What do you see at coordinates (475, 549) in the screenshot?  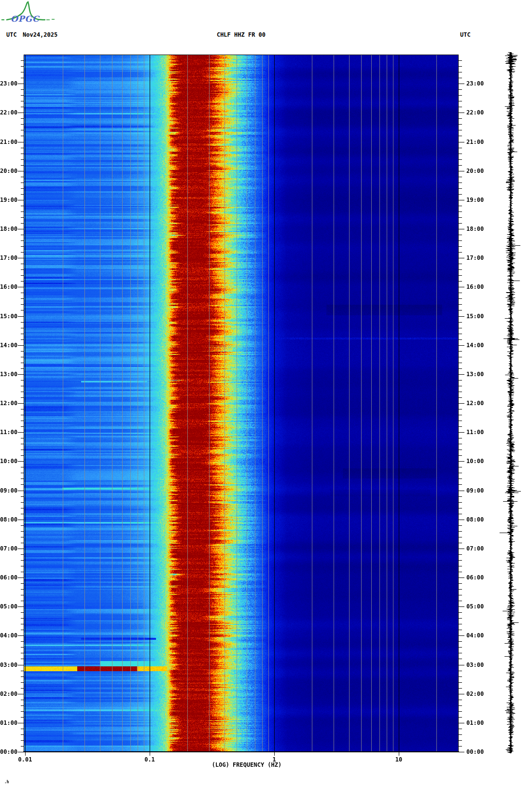 I see `time-label-right: 07:00` at bounding box center [475, 549].